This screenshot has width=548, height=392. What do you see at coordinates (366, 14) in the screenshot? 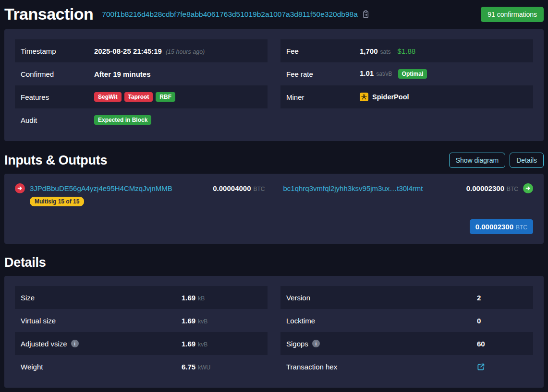
I see `copy-txid-icon` at bounding box center [366, 14].